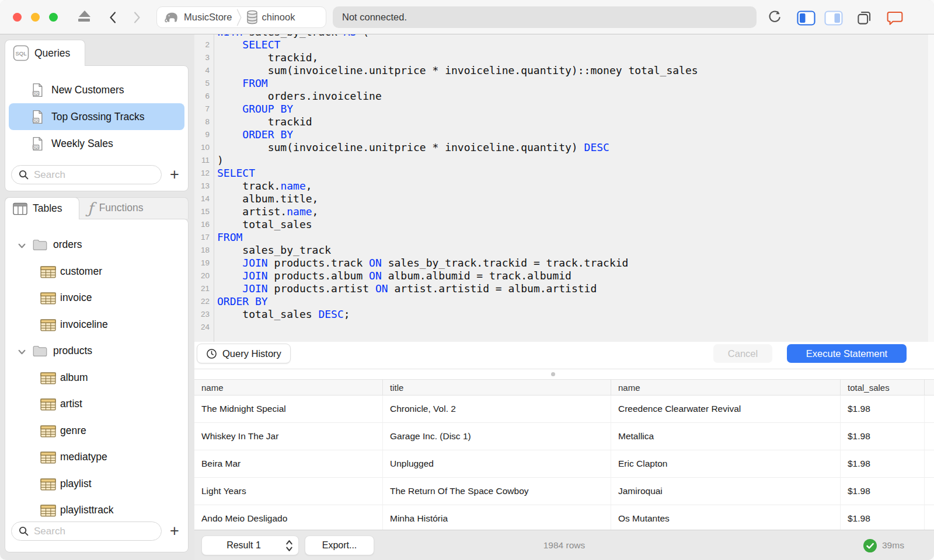 The image size is (934, 560). Describe the element at coordinates (208, 18) in the screenshot. I see `breadcrumb-server: MusicStore` at that location.